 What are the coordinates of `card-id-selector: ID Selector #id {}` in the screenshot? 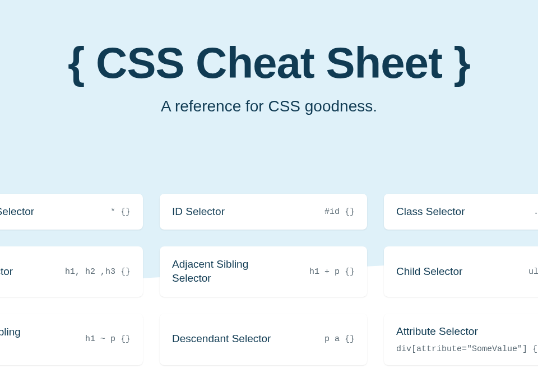 It's located at (263, 212).